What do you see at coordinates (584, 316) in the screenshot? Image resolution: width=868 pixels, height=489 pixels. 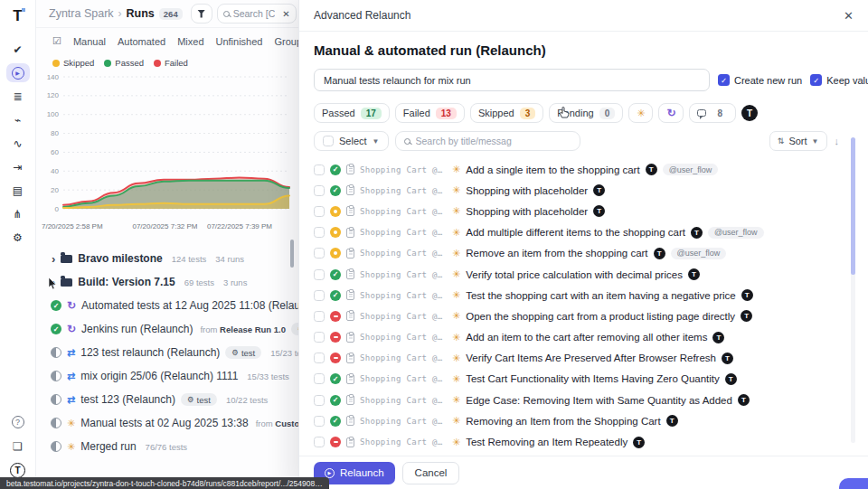 I see `test-row: Shopping Cart @…✳Open the shopping cart …` at bounding box center [584, 316].